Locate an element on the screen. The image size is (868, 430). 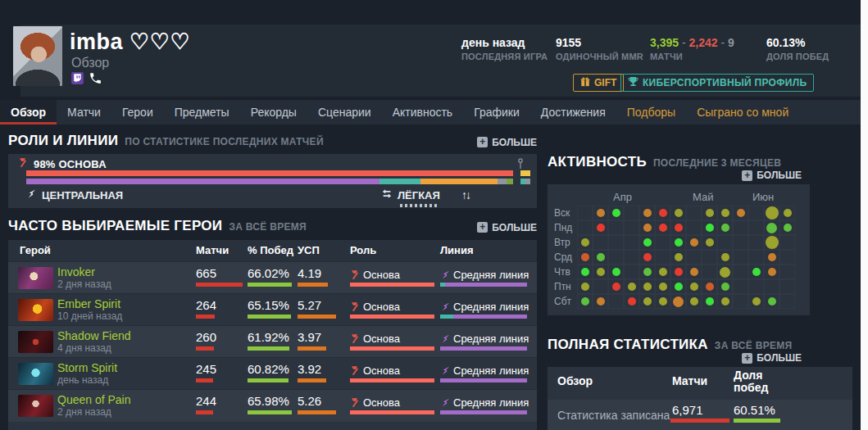
more-label: БОЛЬШЕ is located at coordinates (779, 358).